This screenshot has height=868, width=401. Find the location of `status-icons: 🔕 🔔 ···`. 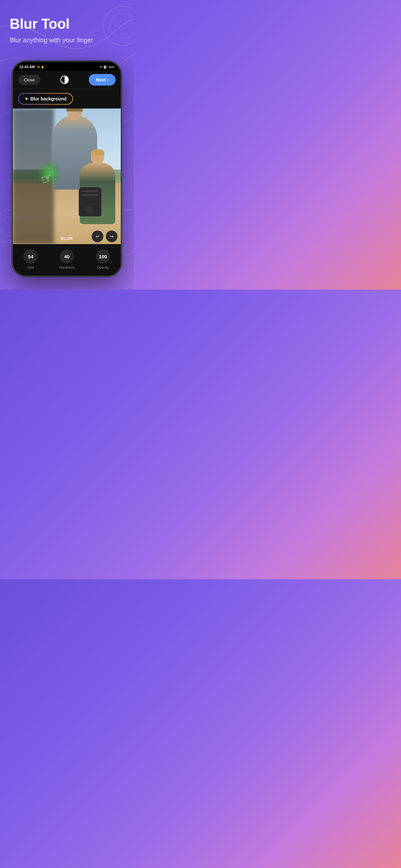

status-icons: 🔕 🔔 ··· is located at coordinates (42, 67).